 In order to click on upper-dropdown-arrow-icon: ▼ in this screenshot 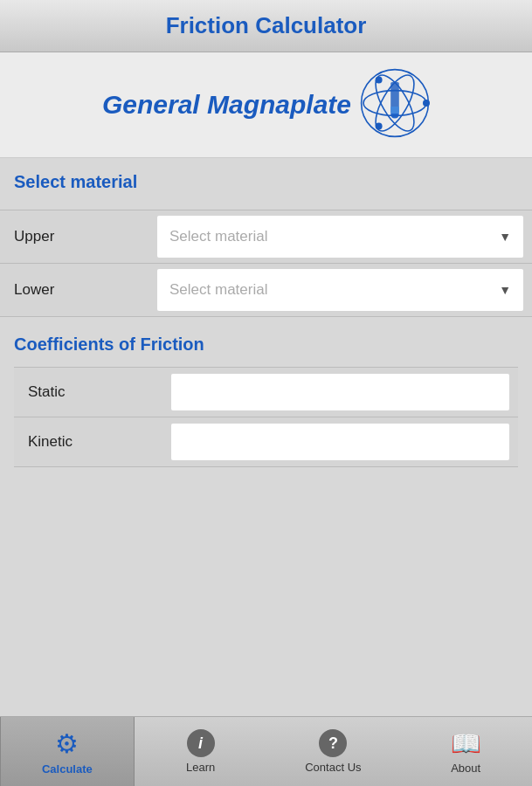, I will do `click(505, 237)`.